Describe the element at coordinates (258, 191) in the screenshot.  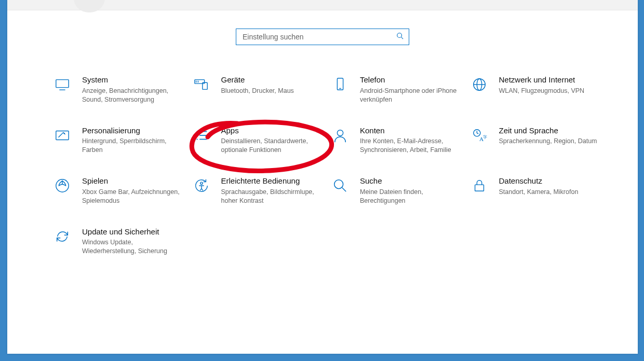
I see `tile-erleichterte-bedienung: Erleichterte Bedienung Sprachausgabe, Bi…` at that location.